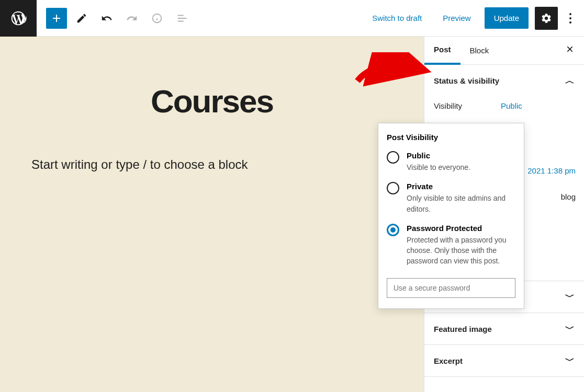 The width and height of the screenshot is (584, 392). I want to click on undo-icon, so click(107, 18).